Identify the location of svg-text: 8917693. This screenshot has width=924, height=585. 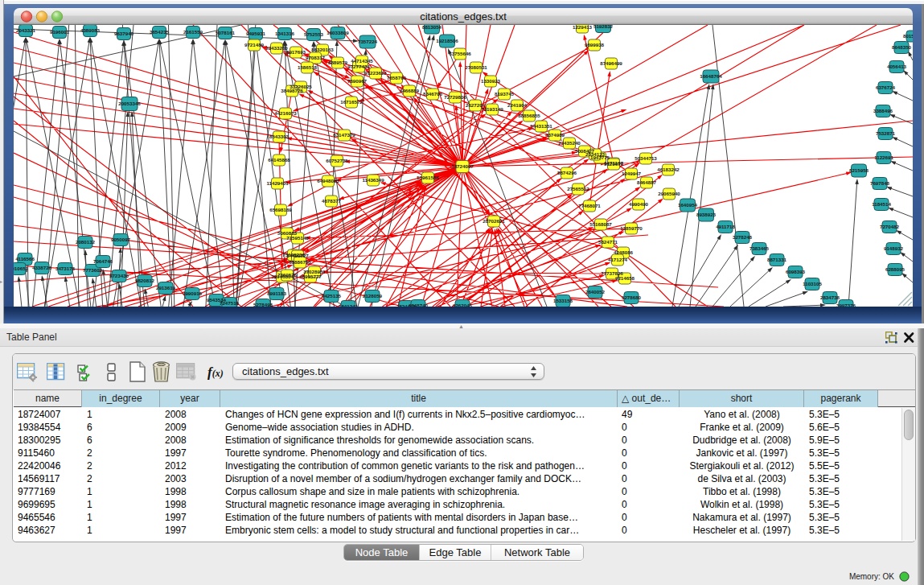
(296, 51).